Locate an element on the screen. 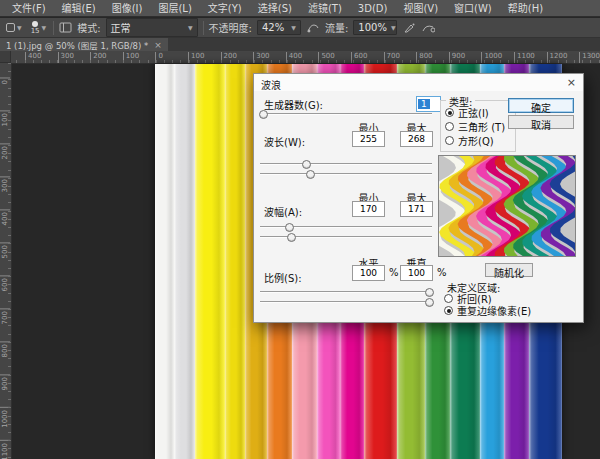  document-tab-title: 1 (1).jpg @ 50% (图层 1, RGB/8) * is located at coordinates (77, 45).